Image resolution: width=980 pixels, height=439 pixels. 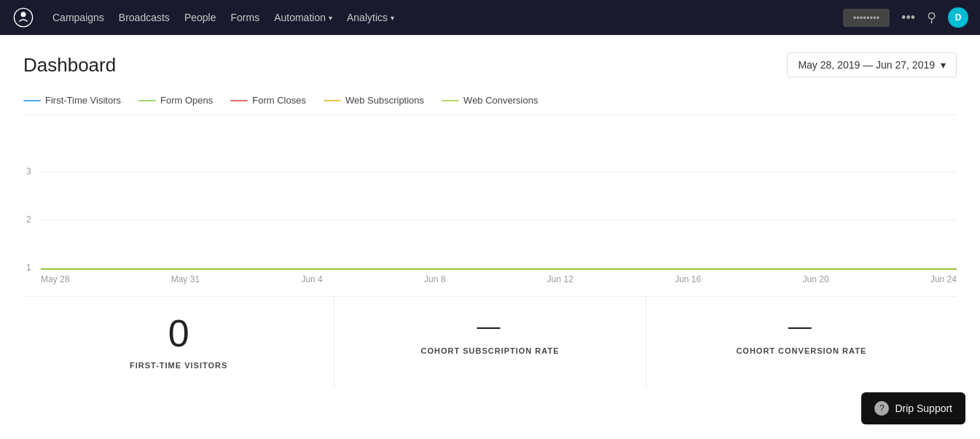 I want to click on stat-label-visitors: FIRST-TIME VISITORS, so click(x=179, y=365).